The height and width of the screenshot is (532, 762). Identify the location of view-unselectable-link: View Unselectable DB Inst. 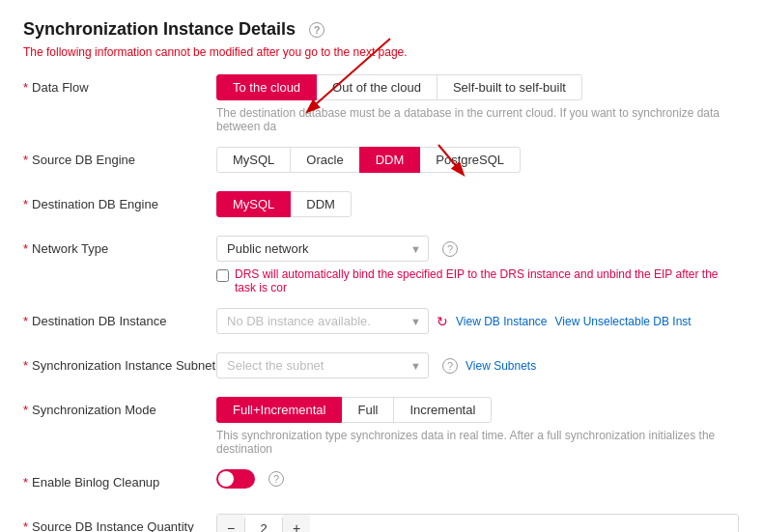
(624, 322).